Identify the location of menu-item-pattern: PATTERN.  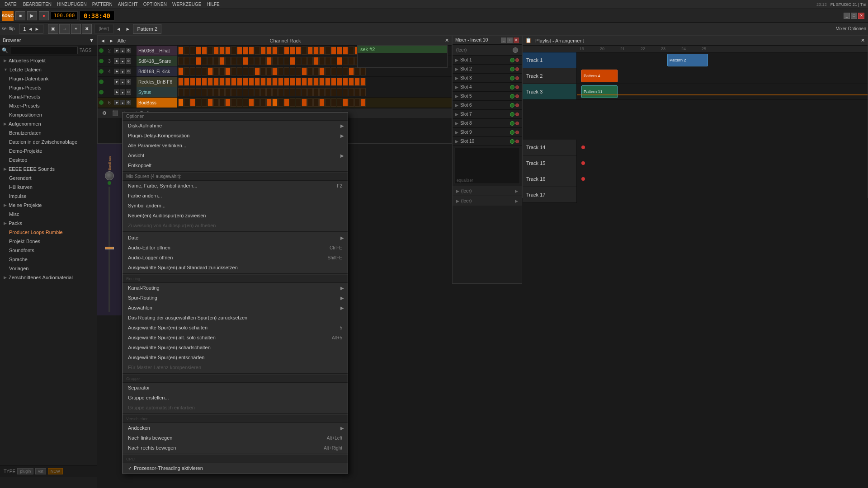
(102, 5).